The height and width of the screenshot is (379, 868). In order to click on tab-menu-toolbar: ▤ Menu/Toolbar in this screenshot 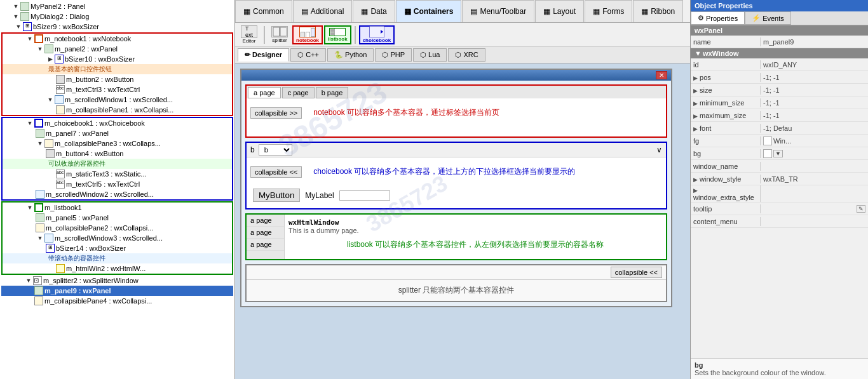, I will do `click(498, 11)`.